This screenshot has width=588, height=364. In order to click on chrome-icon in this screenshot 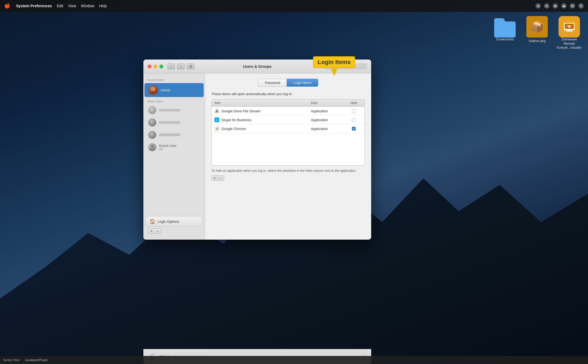, I will do `click(217, 129)`.